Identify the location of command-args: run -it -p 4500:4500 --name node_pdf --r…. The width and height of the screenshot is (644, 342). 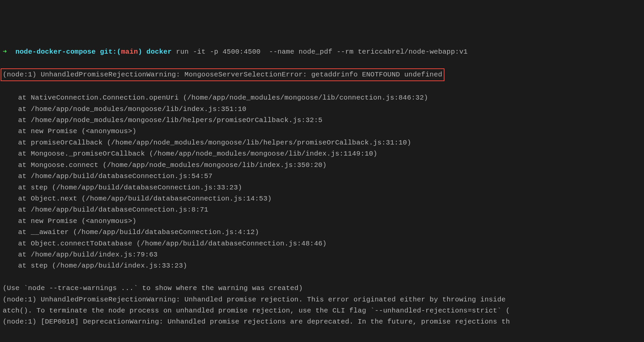
(322, 52).